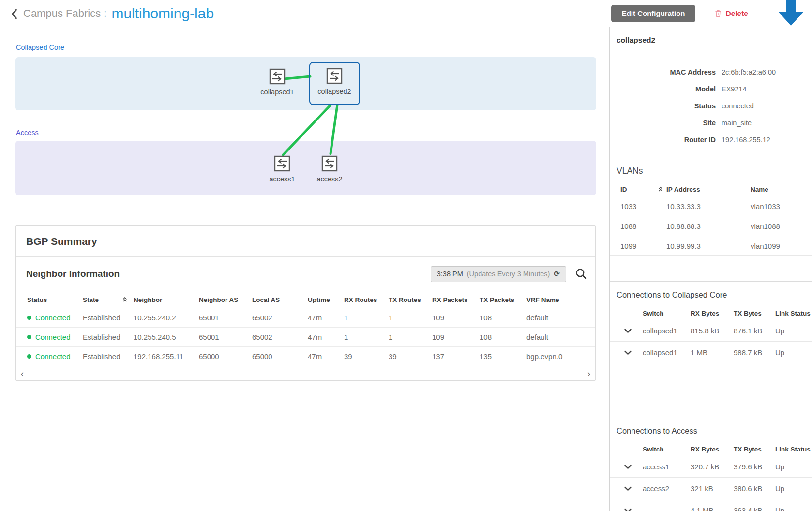 The image size is (812, 511). What do you see at coordinates (29, 356) in the screenshot?
I see `connected-dot-icon` at bounding box center [29, 356].